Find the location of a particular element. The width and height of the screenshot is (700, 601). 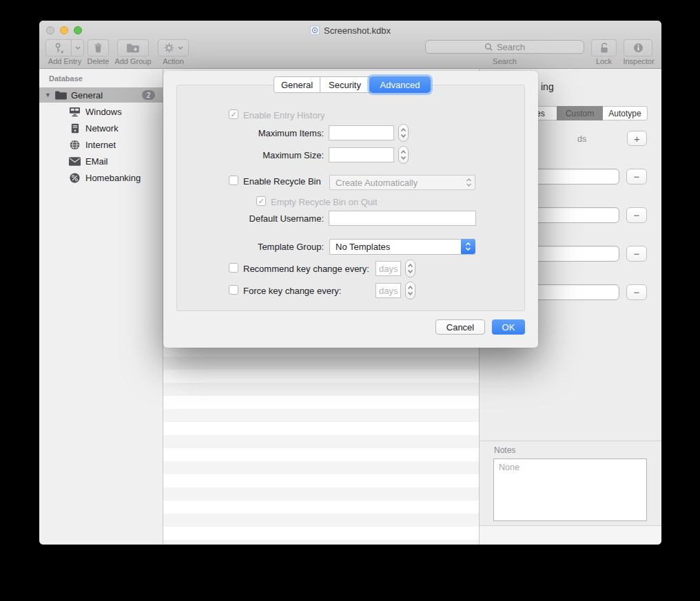

add-entry-button is located at coordinates (65, 48).